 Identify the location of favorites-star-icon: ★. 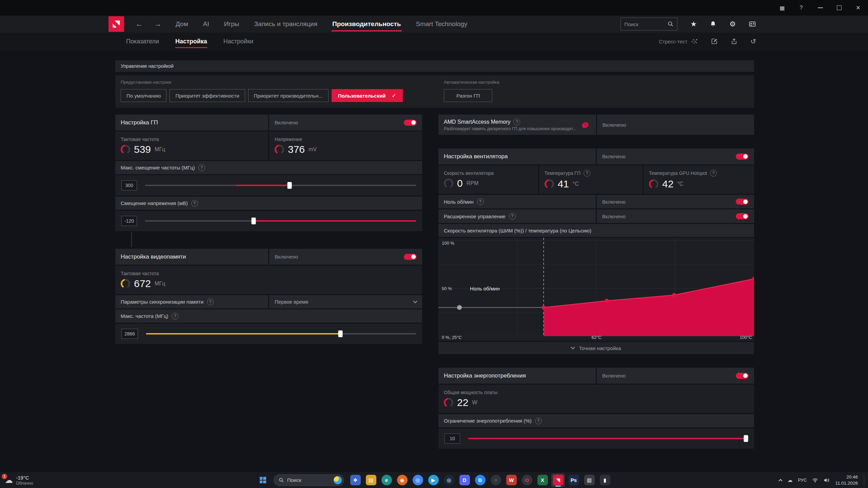
(694, 24).